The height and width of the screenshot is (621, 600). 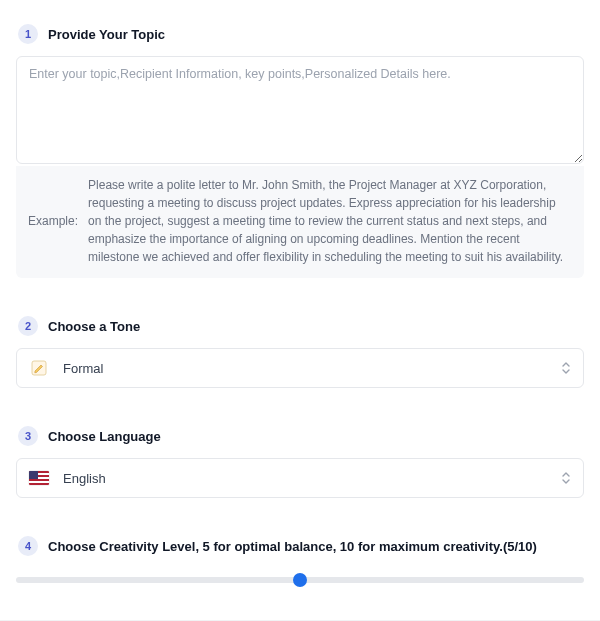 What do you see at coordinates (106, 34) in the screenshot?
I see `step-1-title: Provide Your Topic` at bounding box center [106, 34].